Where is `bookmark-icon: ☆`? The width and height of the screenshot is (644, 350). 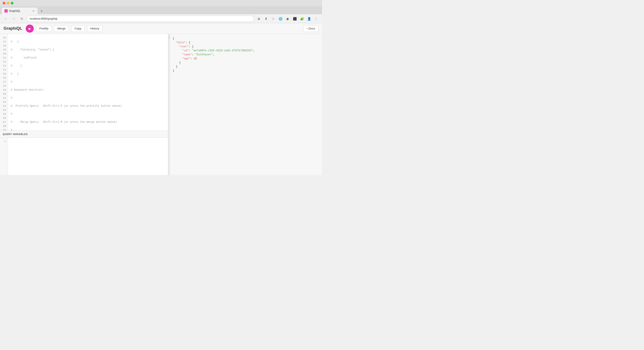
bookmark-icon: ☆ is located at coordinates (273, 19).